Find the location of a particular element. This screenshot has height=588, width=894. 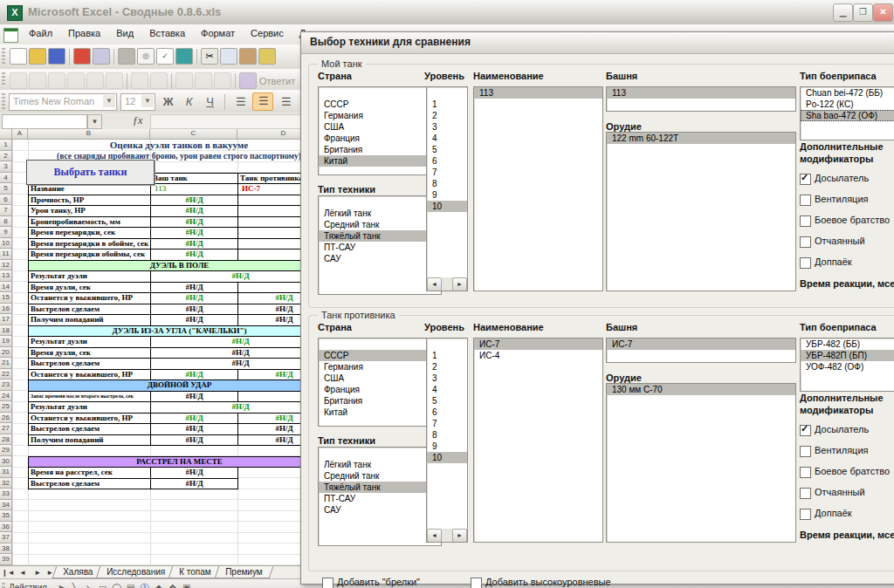

listbox-item: САУ is located at coordinates (380, 509).